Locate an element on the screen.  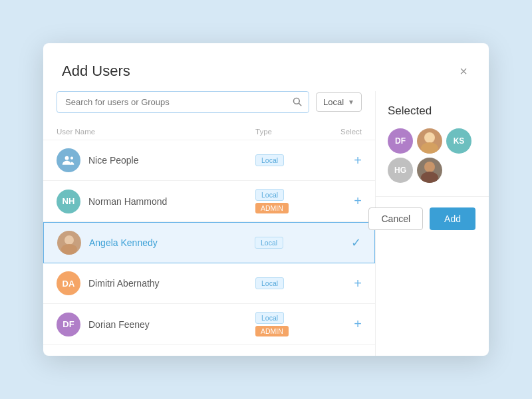
selected-check-icon: ✓ is located at coordinates (356, 243).